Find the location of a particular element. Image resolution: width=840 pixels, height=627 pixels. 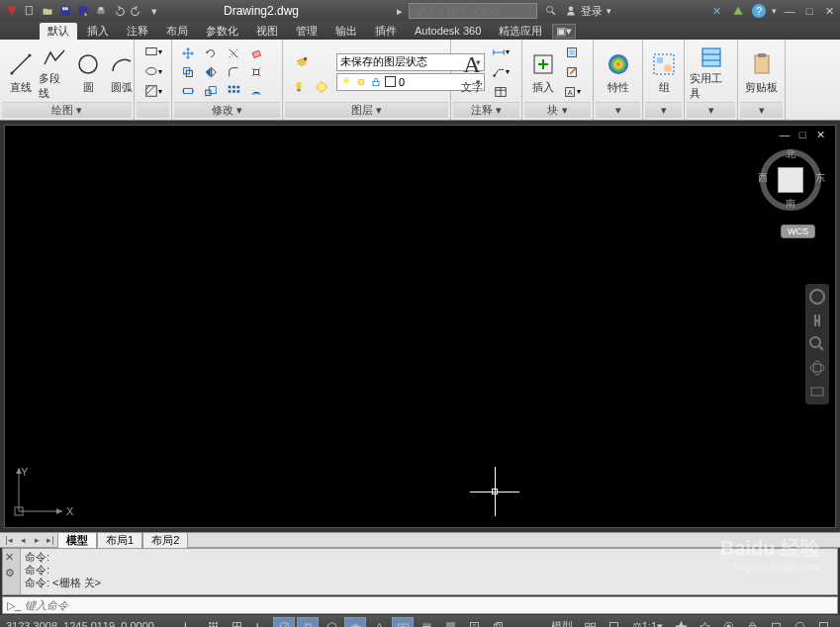

panel-group-title: ▾ is located at coordinates (663, 110).